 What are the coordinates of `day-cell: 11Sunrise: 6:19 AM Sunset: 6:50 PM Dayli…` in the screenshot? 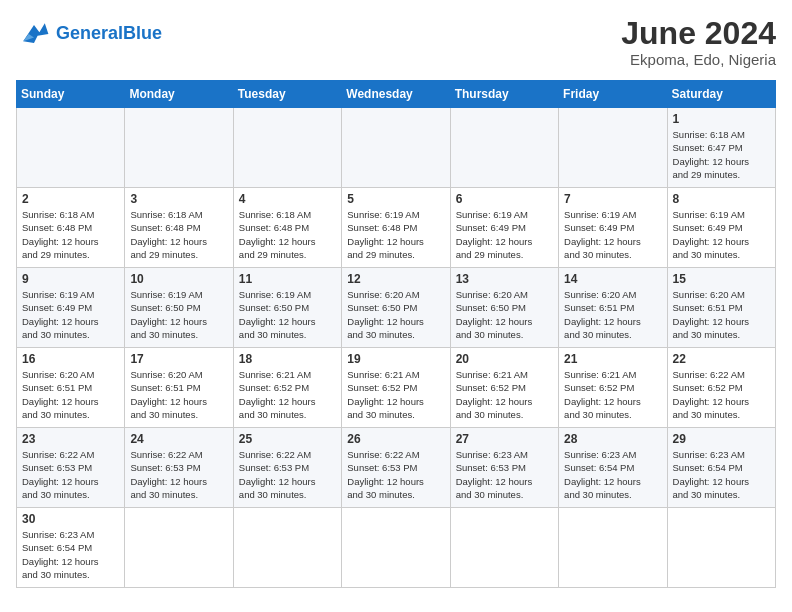 It's located at (287, 308).